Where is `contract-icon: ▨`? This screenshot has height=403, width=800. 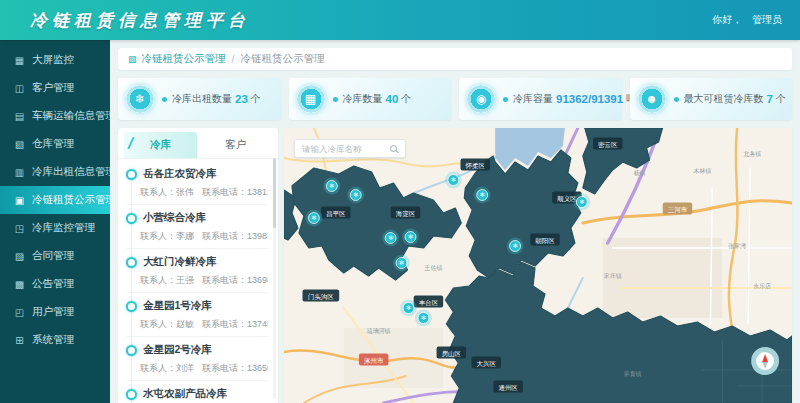 contract-icon: ▨ is located at coordinates (20, 256).